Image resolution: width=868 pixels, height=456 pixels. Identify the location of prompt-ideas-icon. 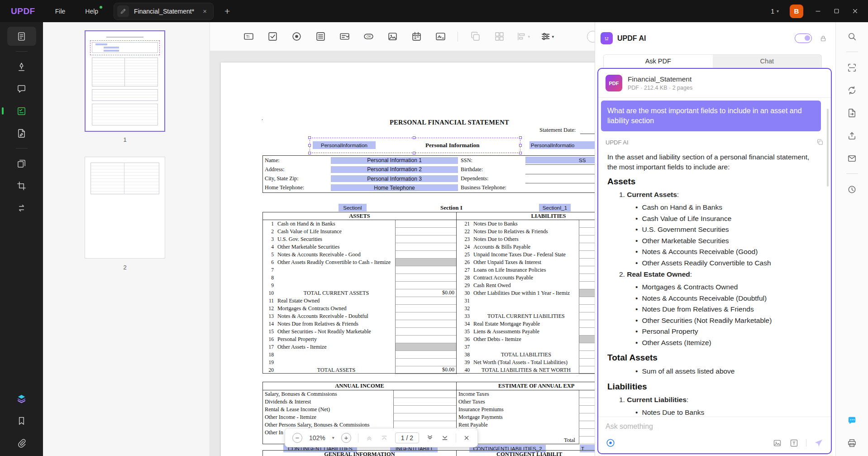
(610, 443).